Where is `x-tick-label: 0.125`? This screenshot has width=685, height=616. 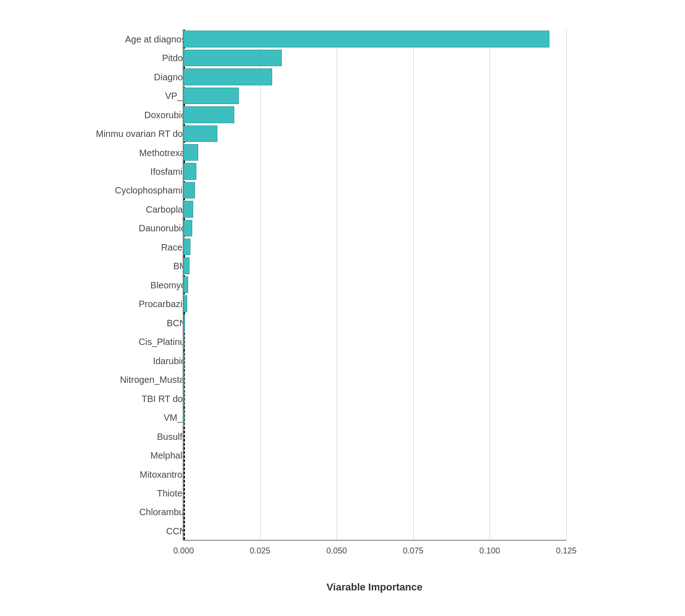
x-tick-label: 0.125 is located at coordinates (566, 551).